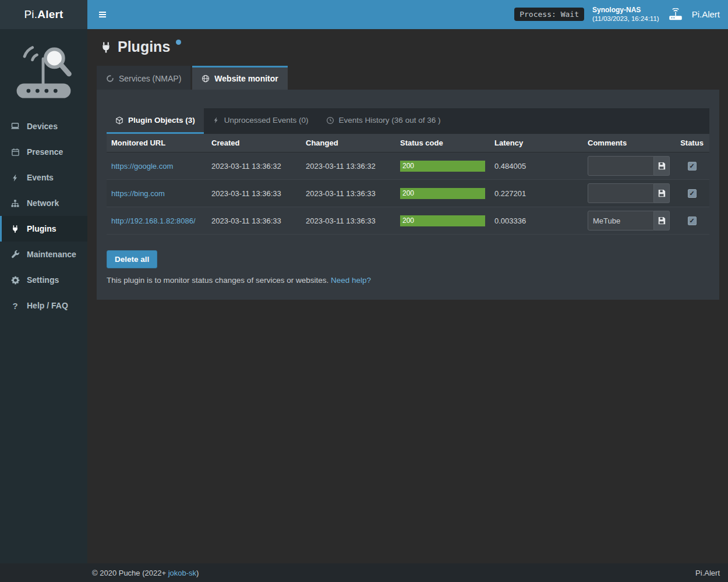 This screenshot has height=582, width=728. What do you see at coordinates (30, 15) in the screenshot?
I see `brand-prefix: Pi.` at bounding box center [30, 15].